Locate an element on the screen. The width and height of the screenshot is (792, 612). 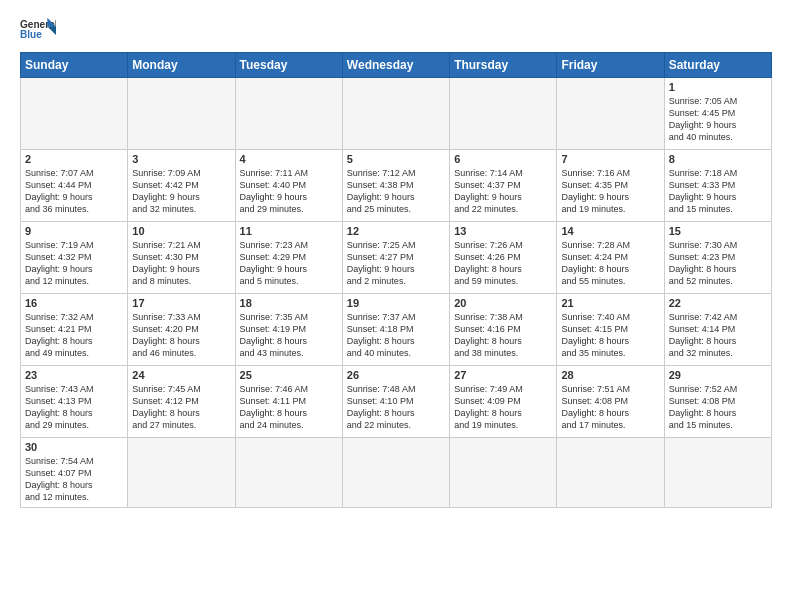
calendar-cell: 12Sunrise: 7:25 AM Sunset: 4:27 PM Dayli… is located at coordinates (396, 258).